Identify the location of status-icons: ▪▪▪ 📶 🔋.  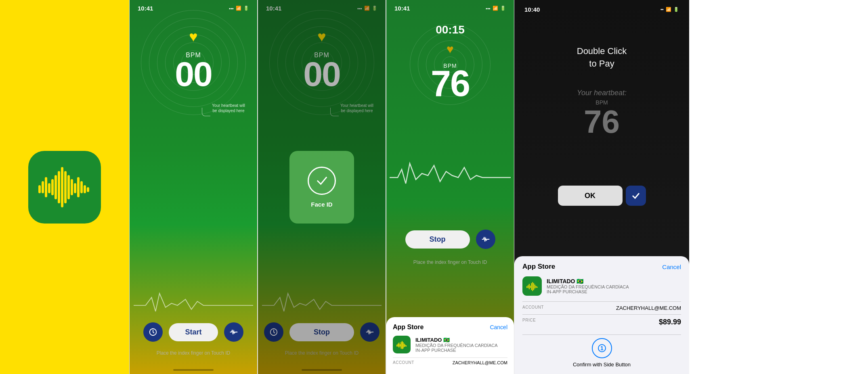
(239, 8).